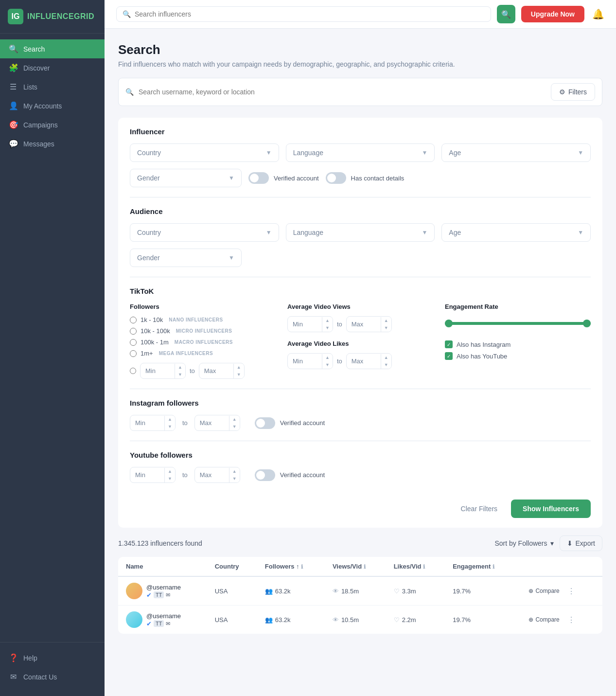 The image size is (616, 696). Describe the element at coordinates (147, 475) in the screenshot. I see `youtube-min-input` at that location.